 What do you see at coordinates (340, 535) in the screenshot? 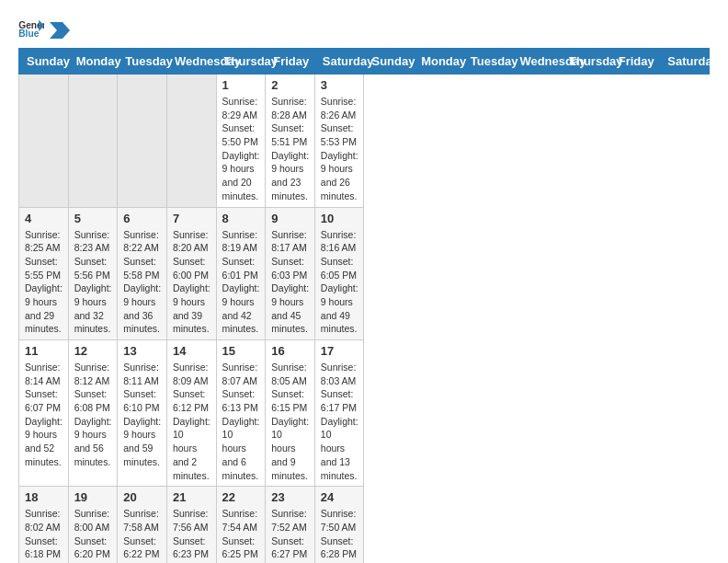
I see `day-info: Sunrise: 7:50 AMSunset: 6:28 PMDaylight:…` at bounding box center [340, 535].